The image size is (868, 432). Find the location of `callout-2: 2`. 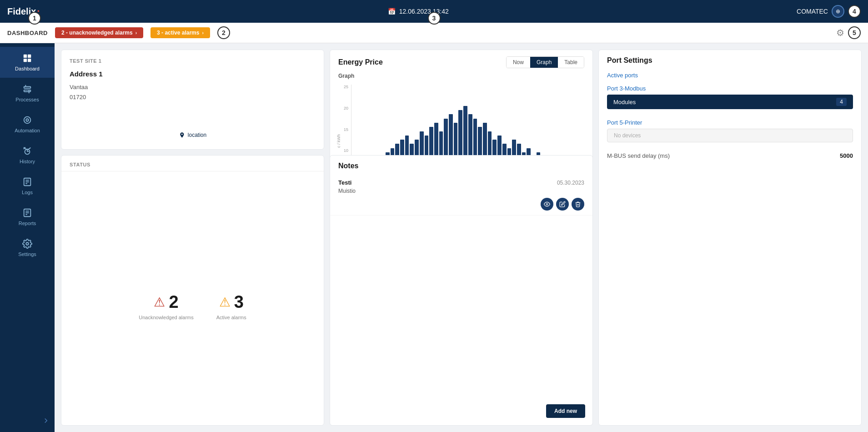

callout-2: 2 is located at coordinates (224, 33).